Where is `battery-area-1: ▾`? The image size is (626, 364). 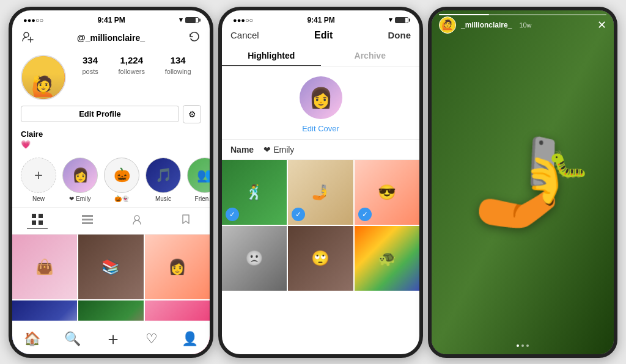 battery-area-1: ▾ is located at coordinates (189, 20).